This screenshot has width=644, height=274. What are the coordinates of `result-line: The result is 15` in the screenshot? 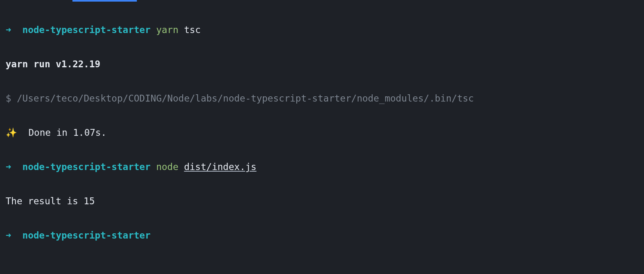 It's located at (322, 201).